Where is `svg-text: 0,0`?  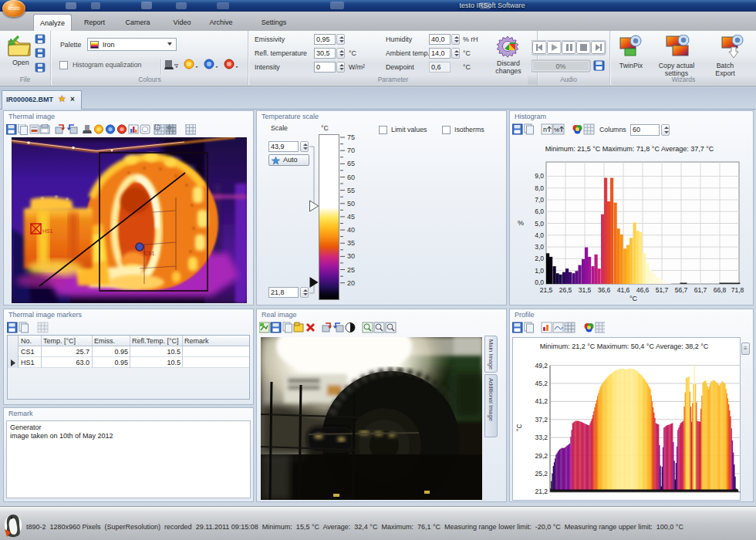
svg-text: 0,0 is located at coordinates (539, 282).